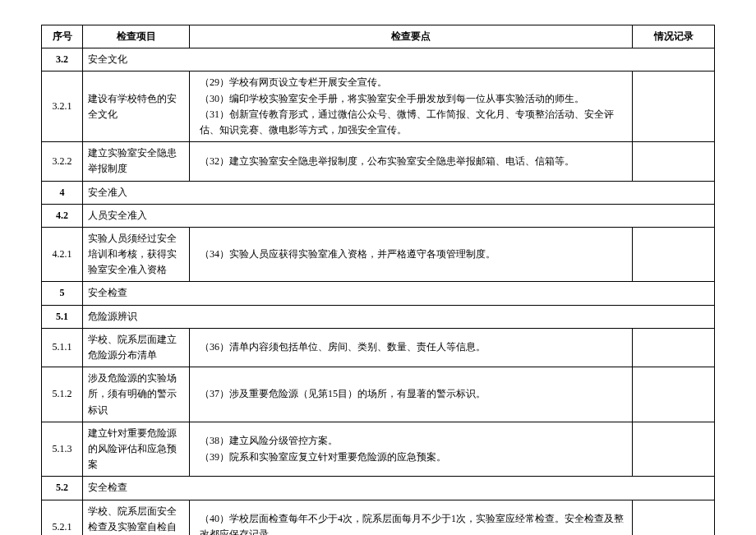  I want to click on table-row: 5.1.1 学校、院系层面建立危险源分布清单 （36）清单内容须包括单位、房间、…, so click(378, 347).